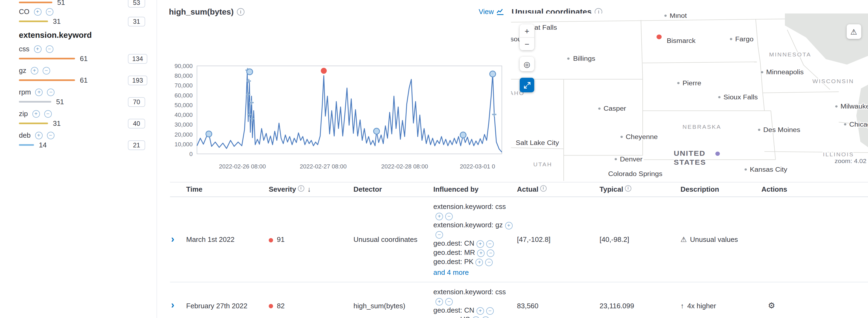 The image size is (868, 318). Describe the element at coordinates (615, 109) in the screenshot. I see `city-label: Casper` at that location.